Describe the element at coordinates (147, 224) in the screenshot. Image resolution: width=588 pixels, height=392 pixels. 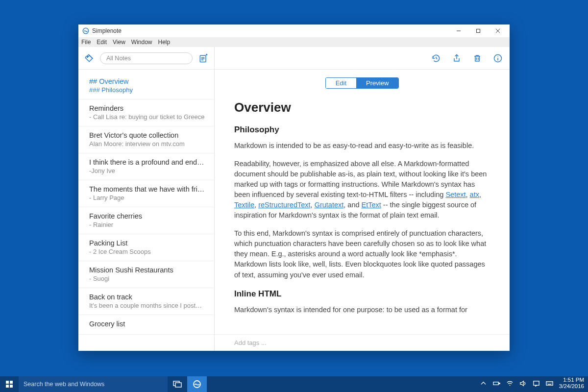
I see `note-subtitle: - Rainier` at that location.